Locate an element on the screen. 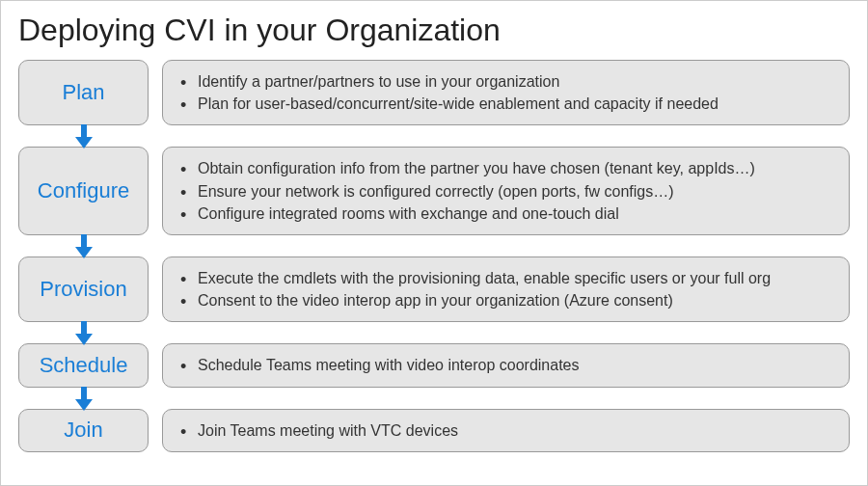 The image size is (868, 486). step-desc-join: Join Teams meeting with VTC devices is located at coordinates (505, 430).